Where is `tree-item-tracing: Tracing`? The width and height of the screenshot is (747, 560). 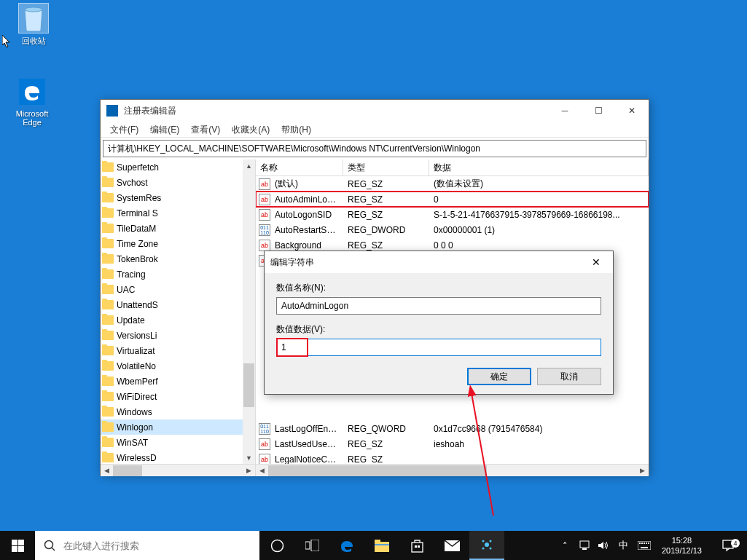
tree-item-tracing: Tracing is located at coordinates (173, 274).